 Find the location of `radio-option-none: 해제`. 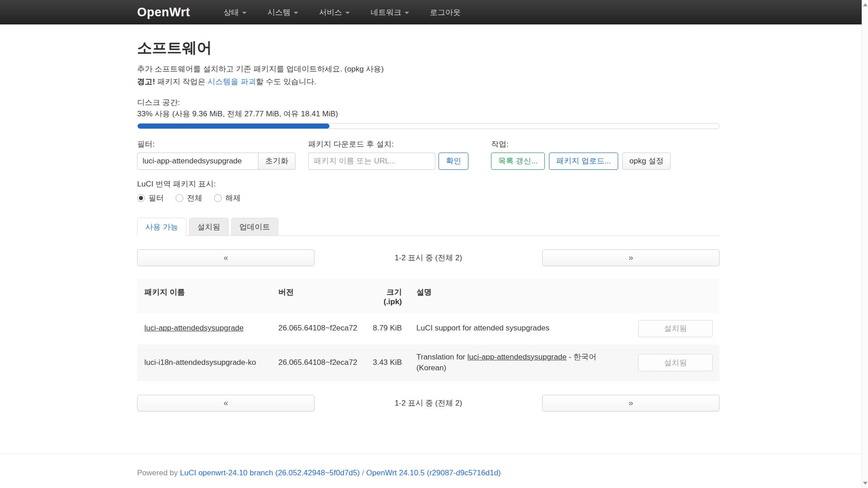

radio-option-none: 해제 is located at coordinates (227, 198).